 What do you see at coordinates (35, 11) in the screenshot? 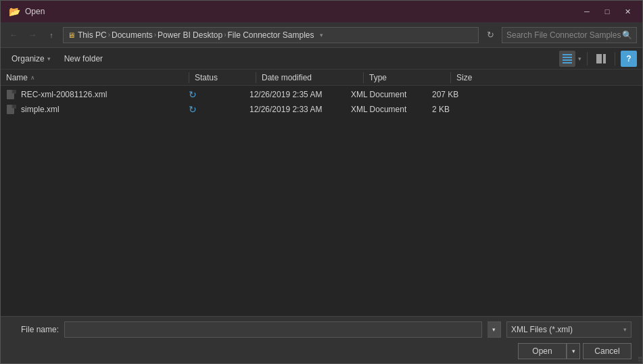
I see `dialog-title: Open` at bounding box center [35, 11].